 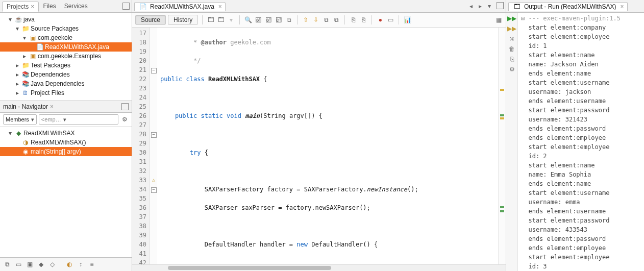 What do you see at coordinates (583, 138) in the screenshot?
I see `output-line: ends element:employee` at bounding box center [583, 138].